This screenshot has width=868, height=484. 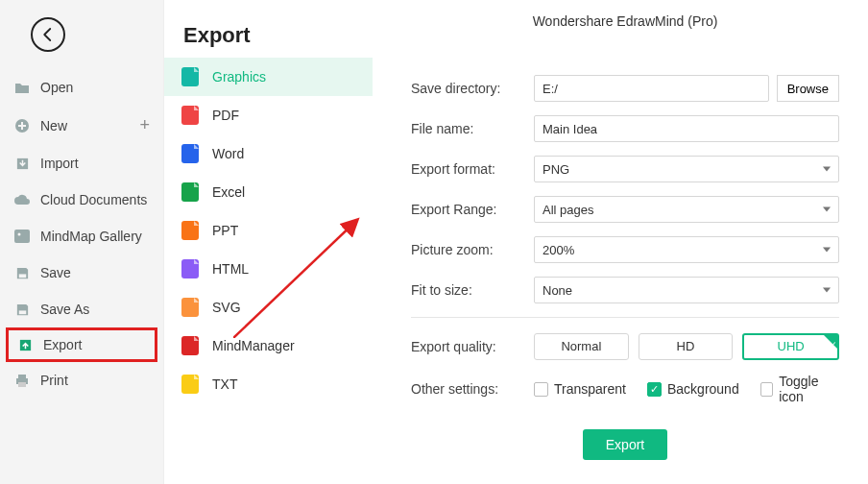 I want to click on fit-size-label: Fit to size:, so click(x=472, y=290).